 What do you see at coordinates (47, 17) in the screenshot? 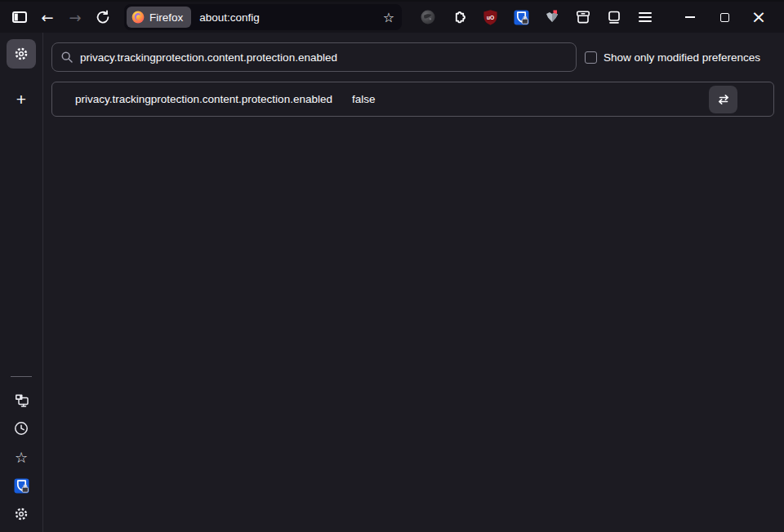
I see `back-button: ←` at bounding box center [47, 17].